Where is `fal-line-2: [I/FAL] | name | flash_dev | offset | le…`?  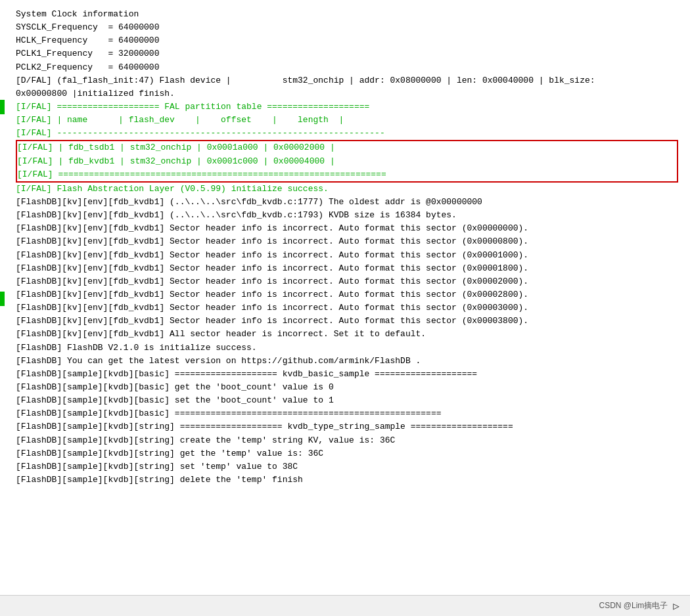
fal-line-2: [I/FAL] | name | flash_dev | offset | le… is located at coordinates (348, 120).